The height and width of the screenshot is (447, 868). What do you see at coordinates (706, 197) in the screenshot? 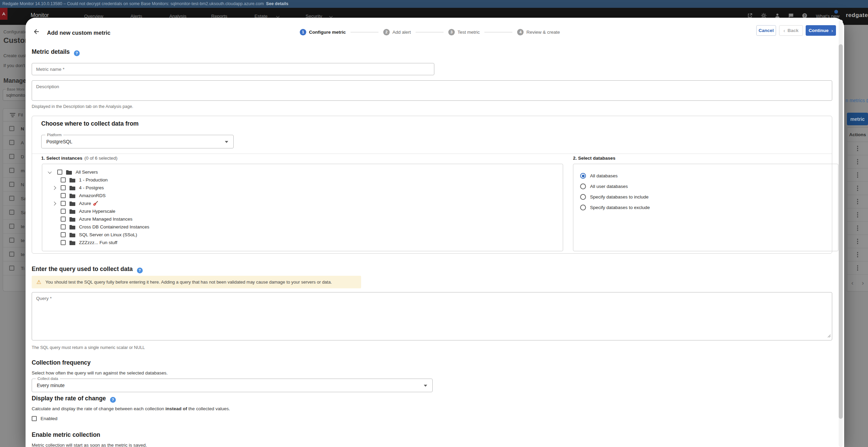
I see `radio-specify-include: Specify databases to include` at bounding box center [706, 197].